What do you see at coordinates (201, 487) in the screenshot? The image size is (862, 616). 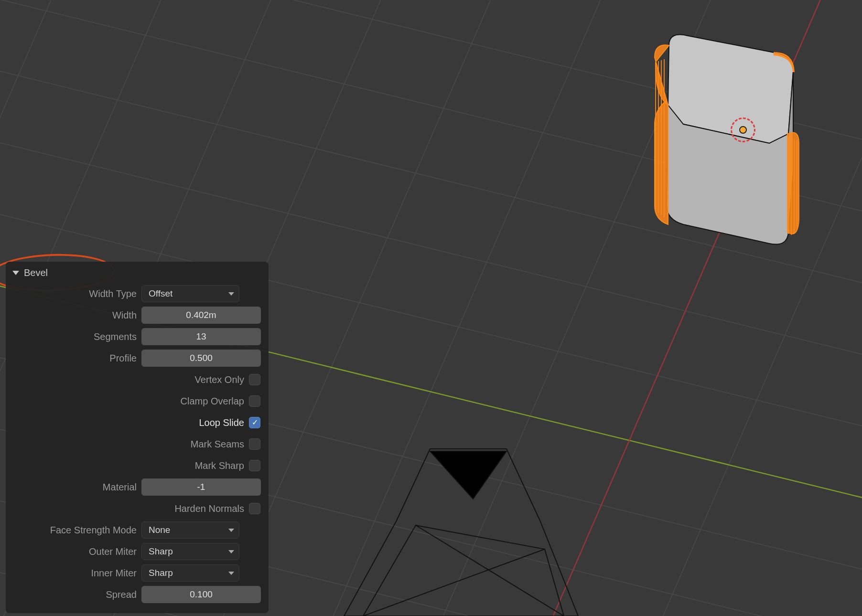 I see `material-field: -1` at bounding box center [201, 487].